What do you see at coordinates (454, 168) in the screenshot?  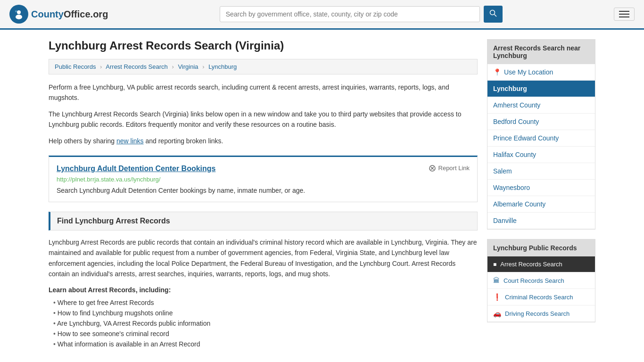 I see `report-link-label: Report Link` at bounding box center [454, 168].